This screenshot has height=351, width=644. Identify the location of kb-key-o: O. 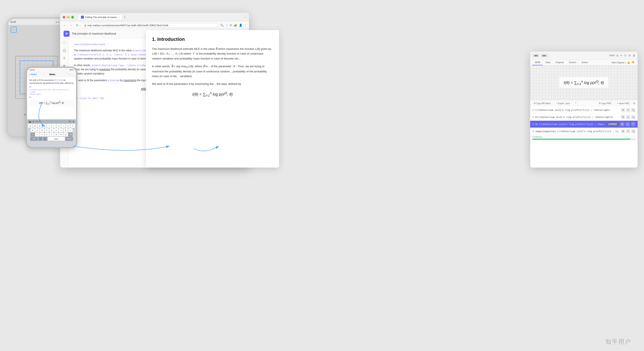
(68, 126).